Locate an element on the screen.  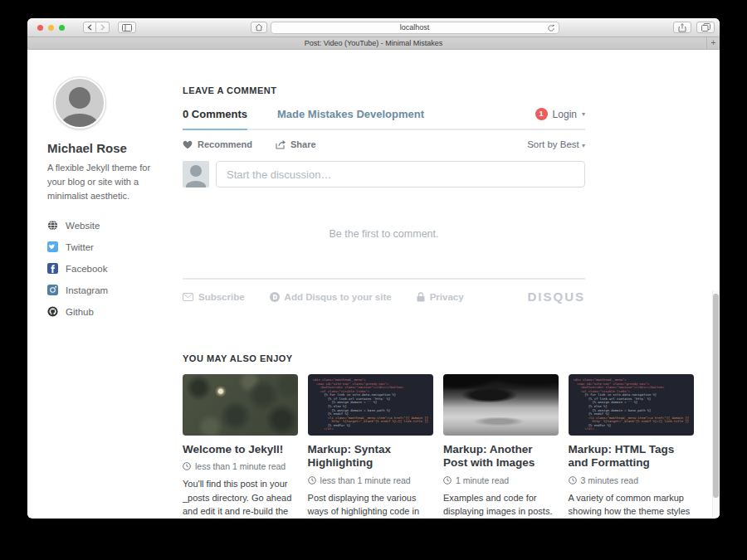
scrollbar-track is located at coordinates (715, 404).